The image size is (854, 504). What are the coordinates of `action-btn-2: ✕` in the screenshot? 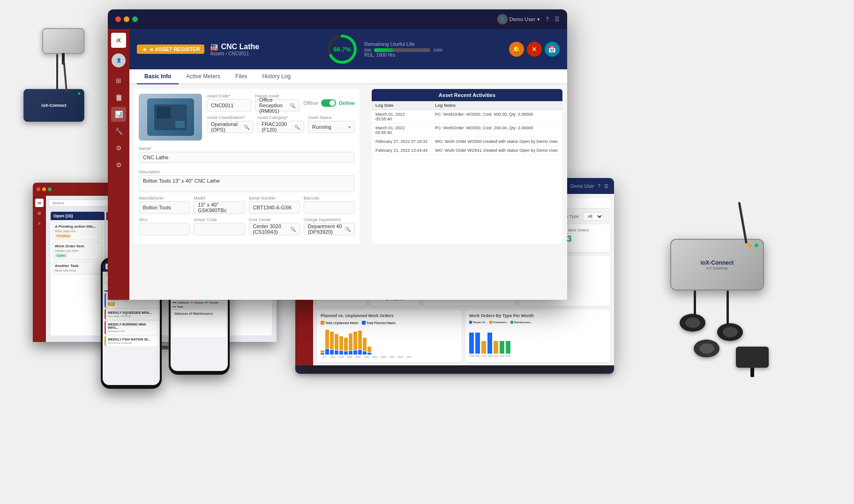 It's located at (534, 49).